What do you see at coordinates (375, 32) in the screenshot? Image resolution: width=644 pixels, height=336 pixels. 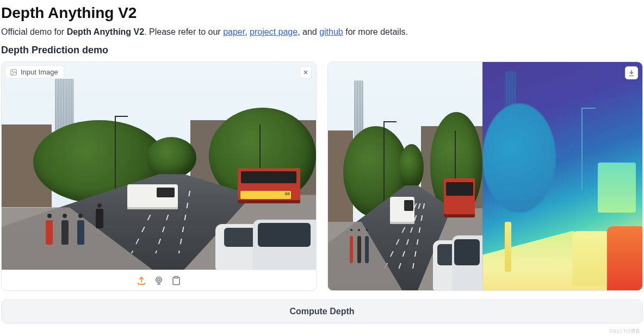 I see `desc-suffix: for more details.` at bounding box center [375, 32].